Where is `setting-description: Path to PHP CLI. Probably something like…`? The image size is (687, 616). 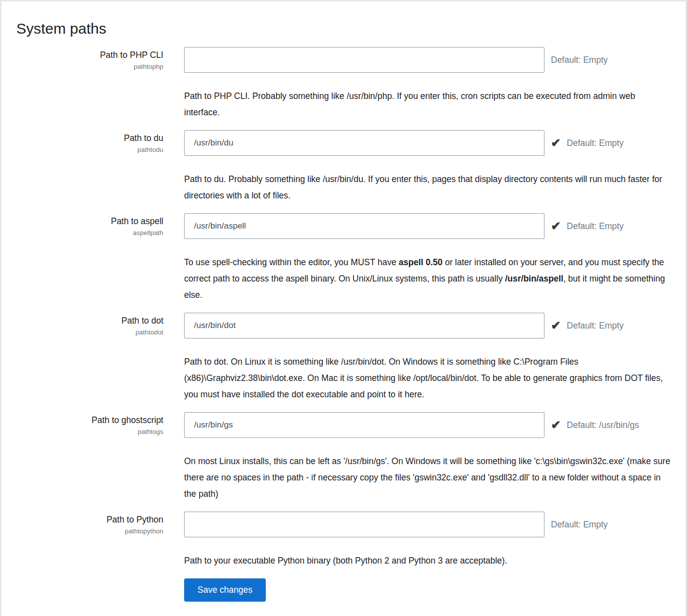 setting-description: Path to PHP CLI. Probably something like… is located at coordinates (344, 104).